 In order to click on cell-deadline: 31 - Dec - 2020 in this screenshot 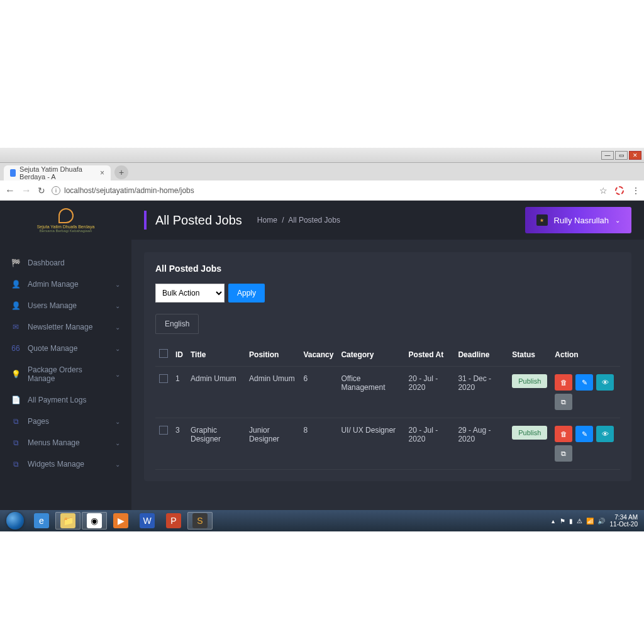, I will do `click(481, 392)`.